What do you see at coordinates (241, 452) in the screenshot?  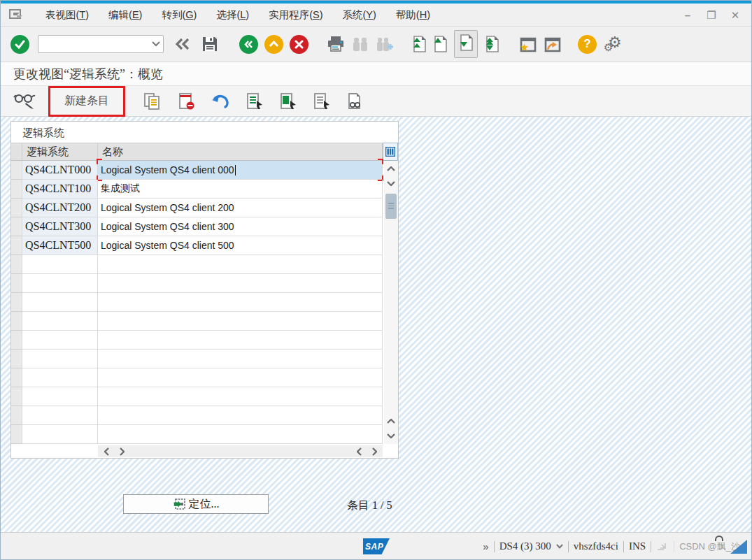 I see `horizontal-scrollbar` at bounding box center [241, 452].